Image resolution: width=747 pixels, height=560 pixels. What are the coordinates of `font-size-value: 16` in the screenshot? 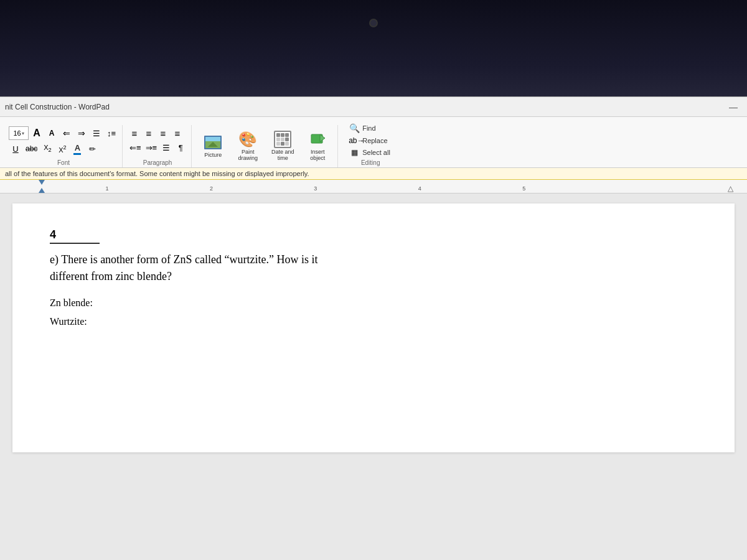 It's located at (17, 133).